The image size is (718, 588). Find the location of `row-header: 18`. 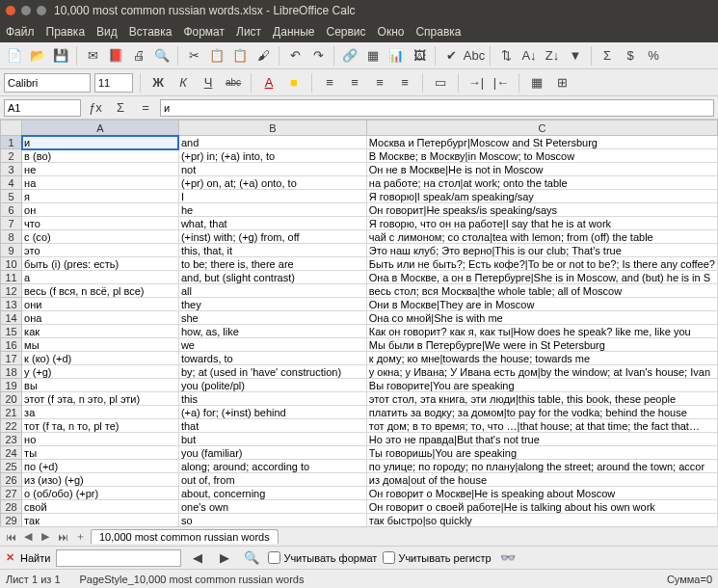

row-header: 18 is located at coordinates (12, 372).